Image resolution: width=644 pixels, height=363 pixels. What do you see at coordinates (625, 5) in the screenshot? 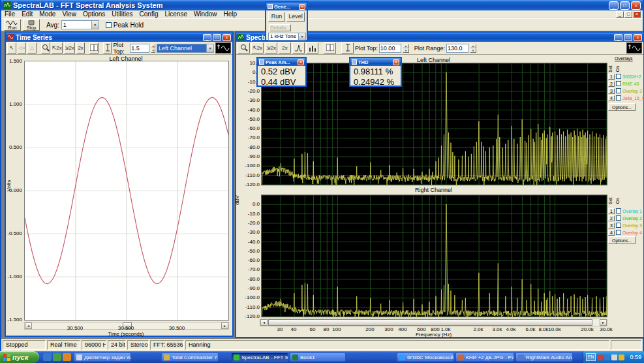
I see `maximize-button: □` at bounding box center [625, 5].